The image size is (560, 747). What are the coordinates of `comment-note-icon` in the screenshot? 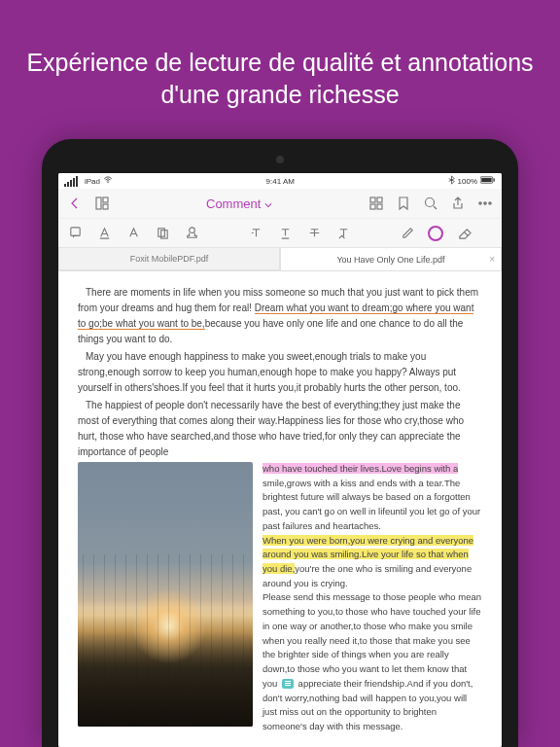 It's located at (288, 684).